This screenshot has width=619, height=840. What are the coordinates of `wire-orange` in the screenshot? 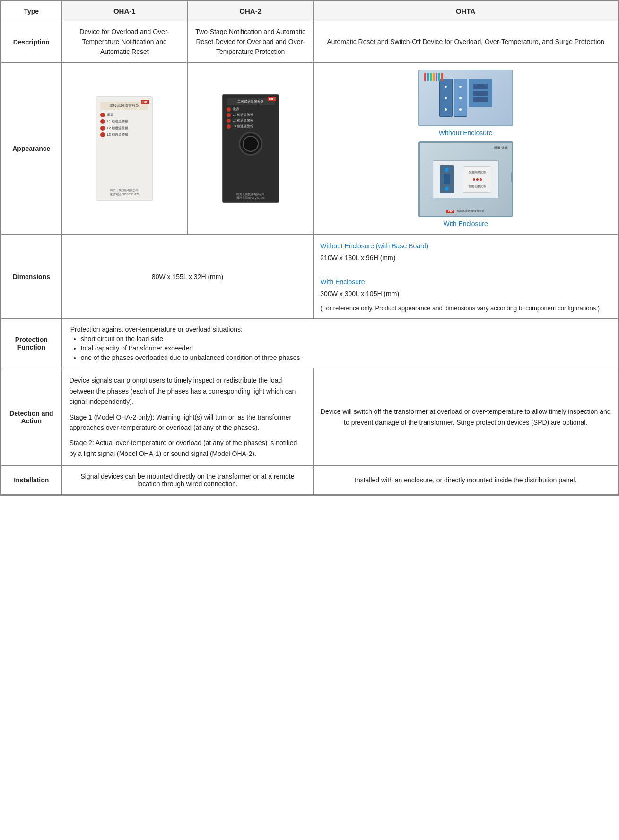 It's located at (434, 77).